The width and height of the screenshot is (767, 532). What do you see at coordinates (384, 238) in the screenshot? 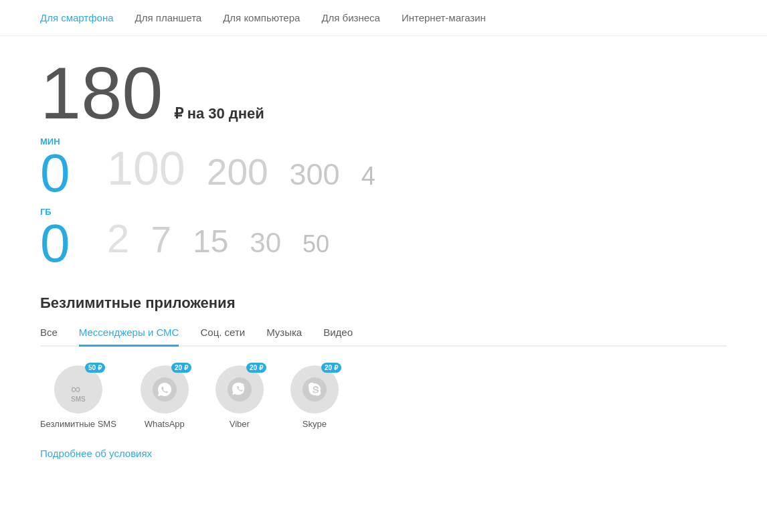
I see `gb-slider-row: ГБ 0 2 7 15 30 50` at bounding box center [384, 238].